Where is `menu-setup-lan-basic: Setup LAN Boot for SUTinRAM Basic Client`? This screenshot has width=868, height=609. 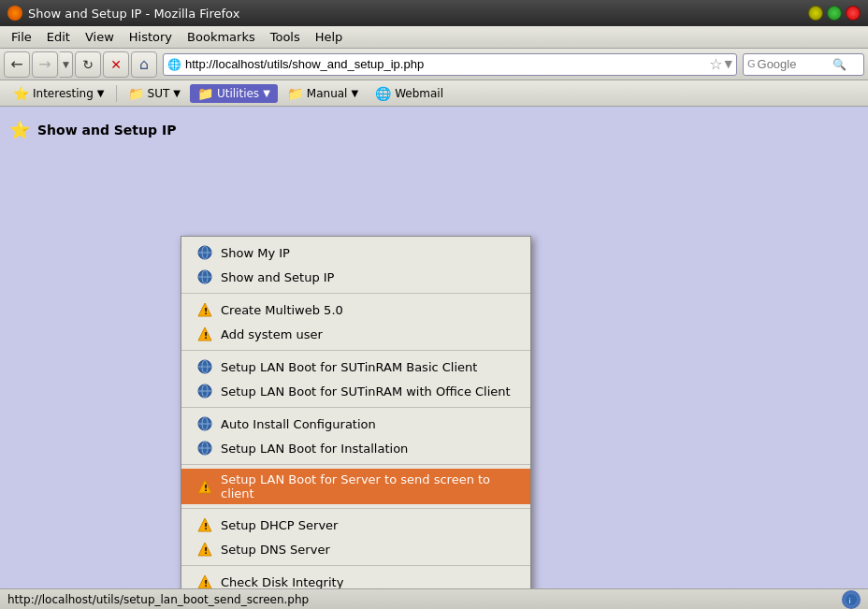
menu-setup-lan-basic: Setup LAN Boot for SUTinRAM Basic Client is located at coordinates (355, 367).